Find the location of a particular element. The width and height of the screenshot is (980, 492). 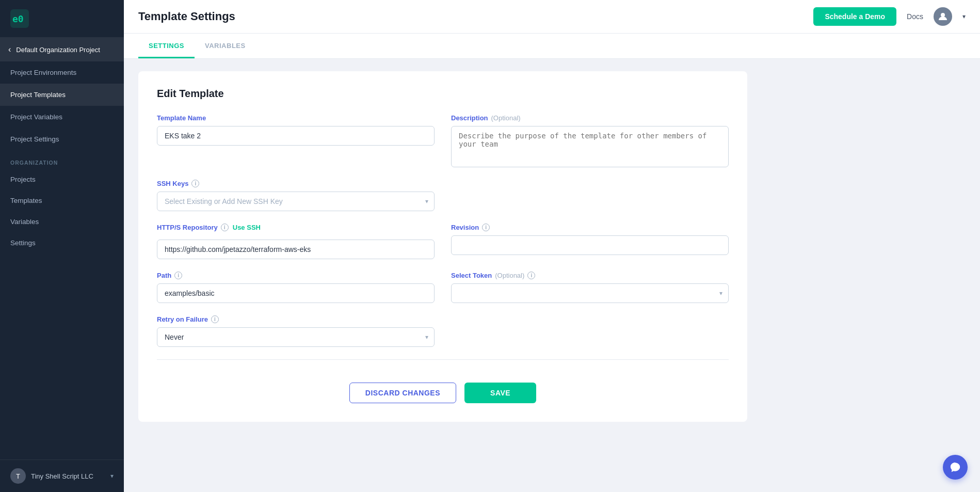

path-label: Path i is located at coordinates (296, 276).